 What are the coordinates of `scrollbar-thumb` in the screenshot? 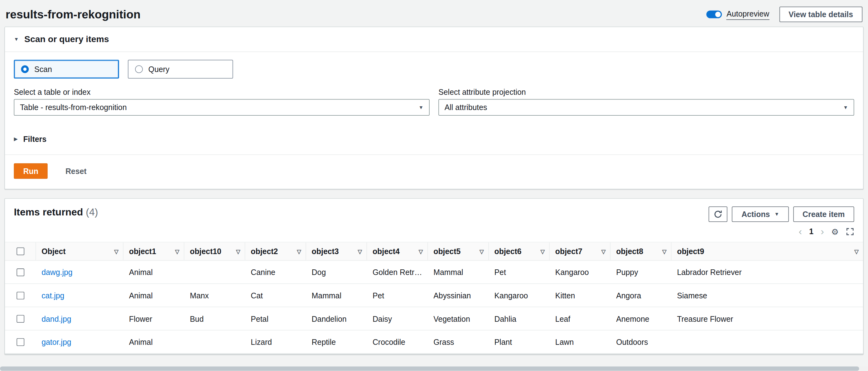 It's located at (430, 369).